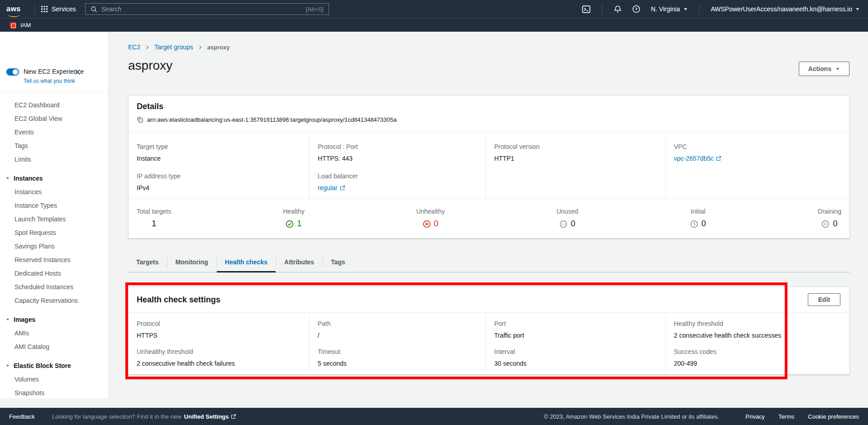 The width and height of the screenshot is (868, 425). I want to click on region-label: N. Virginia, so click(665, 9).